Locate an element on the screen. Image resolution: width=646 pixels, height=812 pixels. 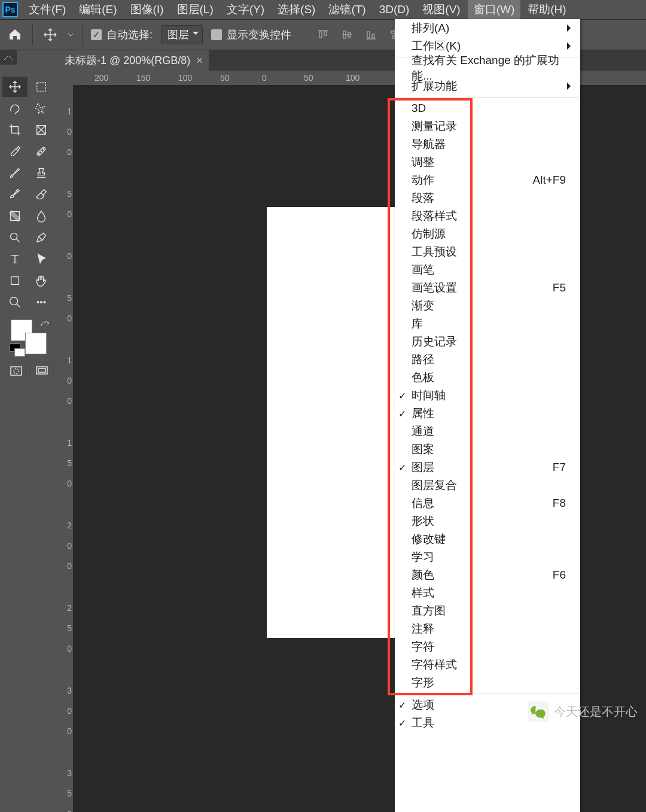
menu-item-34: 直方图 is located at coordinates (487, 611).